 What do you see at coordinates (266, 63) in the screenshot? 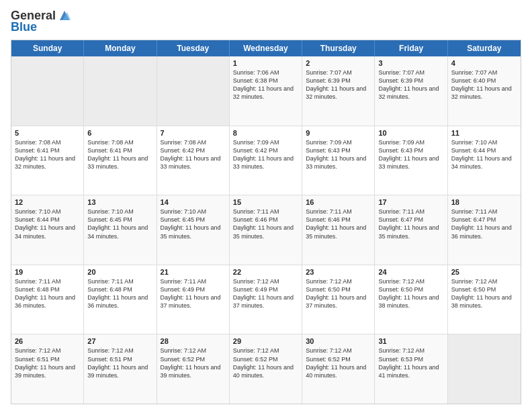
I see `day-number: 1` at bounding box center [266, 63].